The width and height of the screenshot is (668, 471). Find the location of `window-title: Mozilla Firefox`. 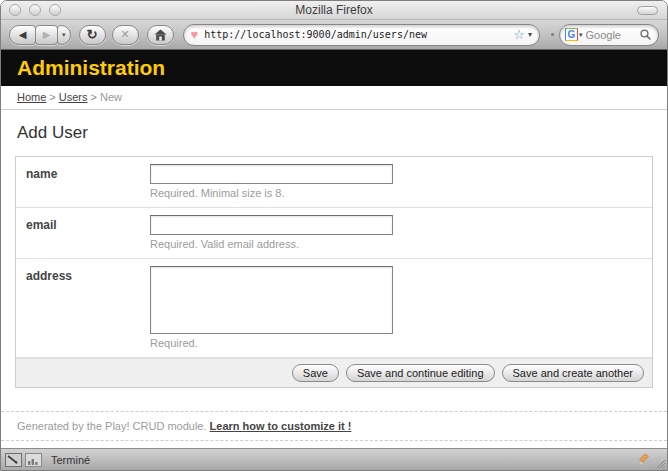

window-title: Mozilla Firefox is located at coordinates (334, 10).